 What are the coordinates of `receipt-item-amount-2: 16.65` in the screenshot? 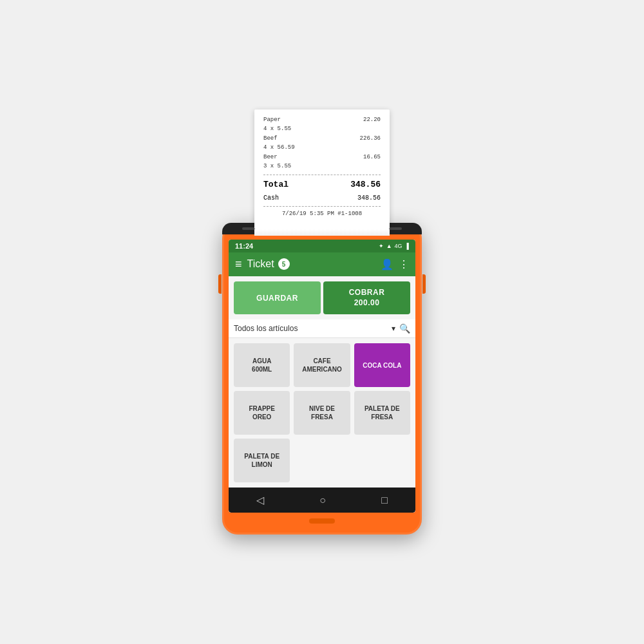 It's located at (372, 158).